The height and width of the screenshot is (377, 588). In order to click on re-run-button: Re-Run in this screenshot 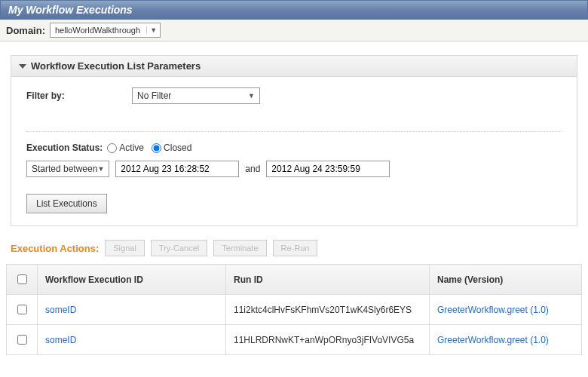, I will do `click(296, 248)`.